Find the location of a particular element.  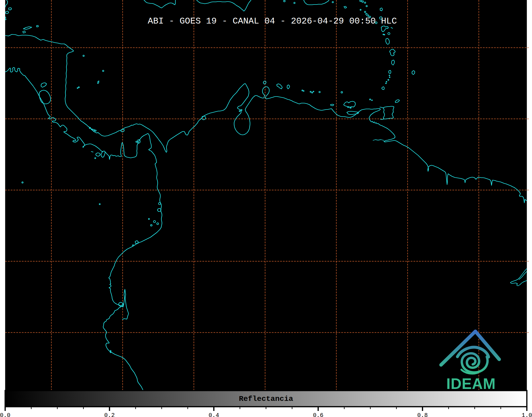

svg-text: 0.4 is located at coordinates (214, 415).